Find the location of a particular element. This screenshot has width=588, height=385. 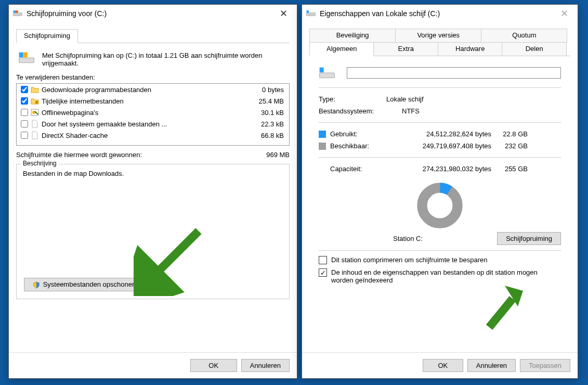

compress-checkbox is located at coordinates (323, 260).